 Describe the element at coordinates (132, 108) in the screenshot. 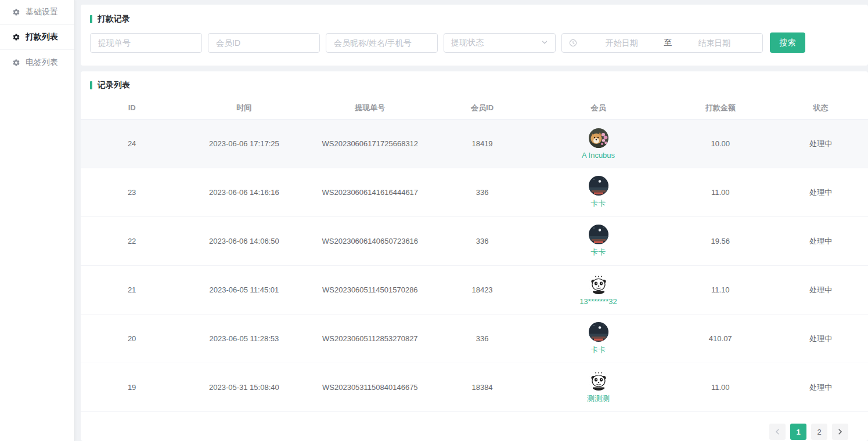

I see `column-header: ID` at that location.